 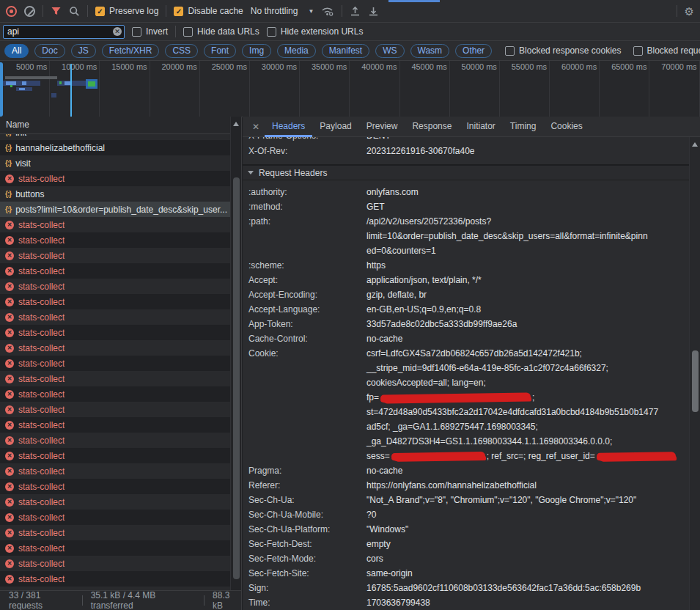 I want to click on throttling-select: No throttling ▼, so click(x=283, y=11).